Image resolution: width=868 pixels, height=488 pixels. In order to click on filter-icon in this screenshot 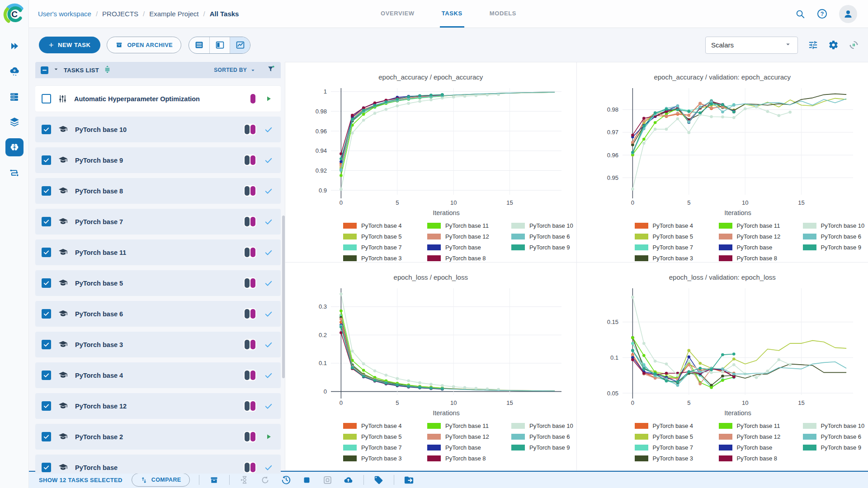, I will do `click(271, 70)`.